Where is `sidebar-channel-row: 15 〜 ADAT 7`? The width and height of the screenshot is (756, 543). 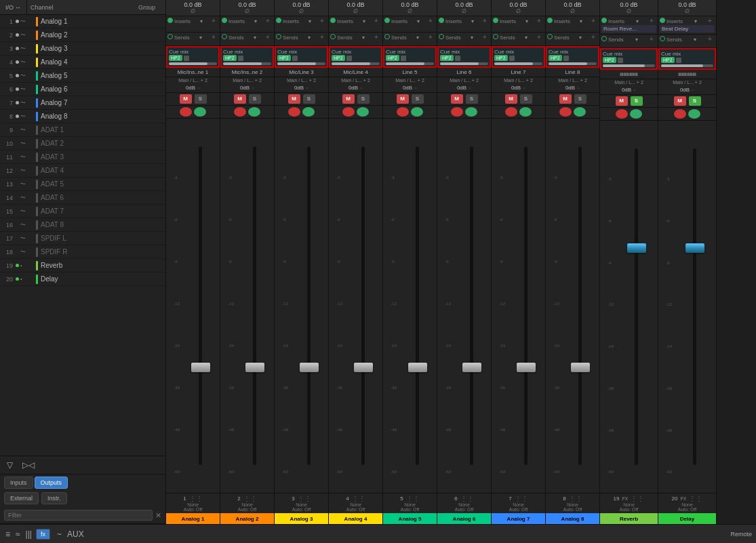
sidebar-channel-row: 15 〜 ADAT 7 is located at coordinates (83, 212).